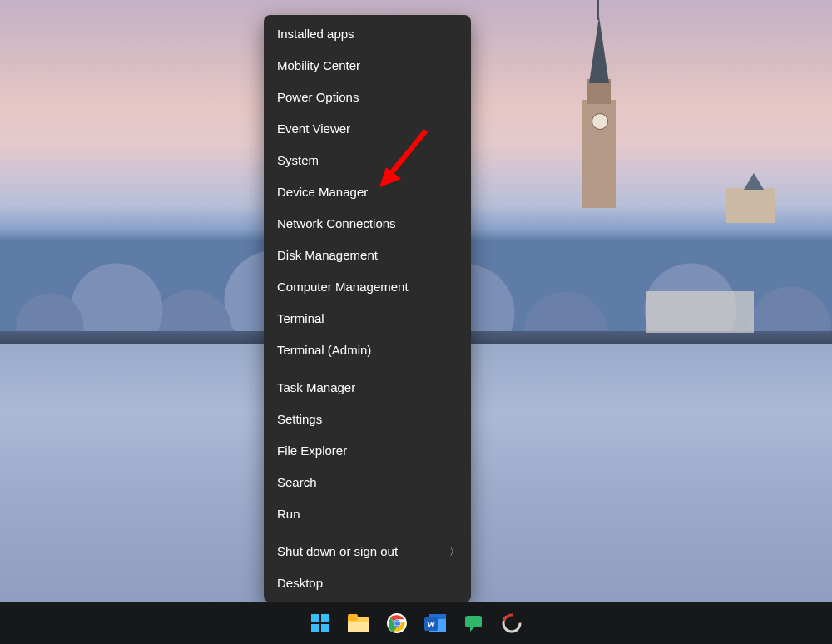 This screenshot has height=644, width=832. Describe the element at coordinates (323, 192) in the screenshot. I see `menu-item-label: Device Manager` at that location.